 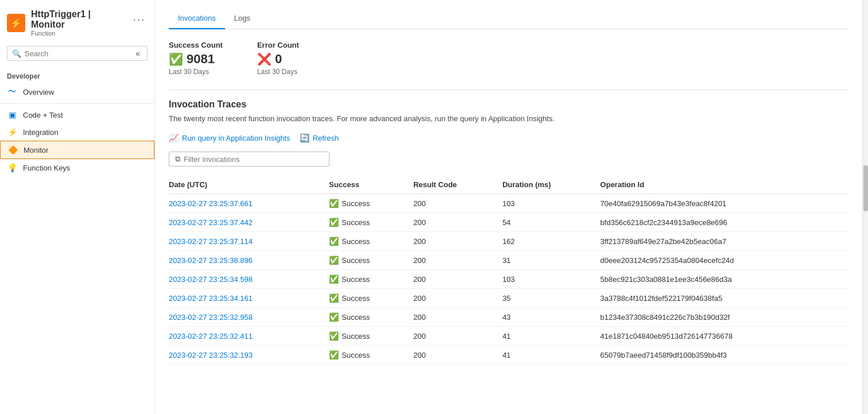 What do you see at coordinates (509, 241) in the screenshot?
I see `table-row: 2023-02-27 23:25:37.114 ✅Success 200 162…` at bounding box center [509, 241].